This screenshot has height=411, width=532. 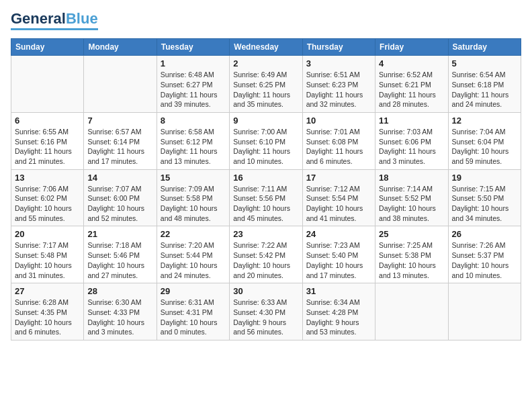 What do you see at coordinates (484, 85) in the screenshot?
I see `calendar-cell: 5Sunrise: 6:54 AM Sunset: 6:18 PM Daylig…` at bounding box center [484, 85].